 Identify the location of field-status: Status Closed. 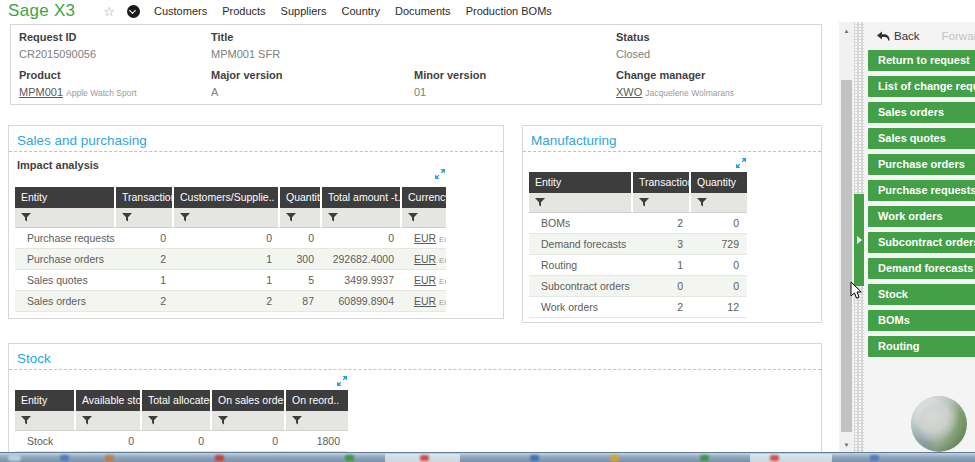
(714, 44).